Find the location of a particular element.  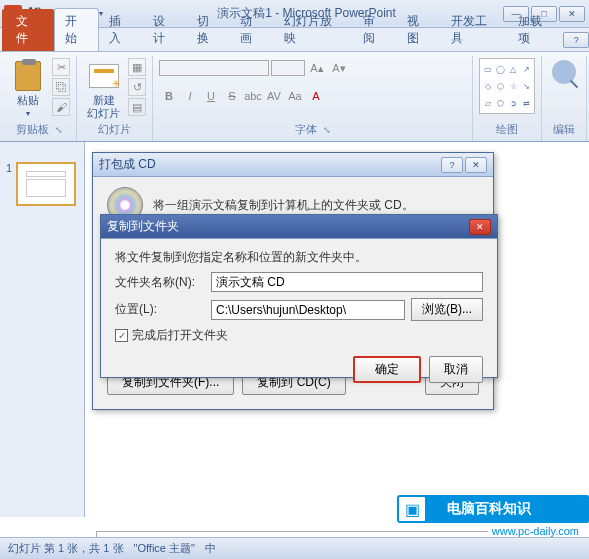

dialog1-titlebar: 打包成 CD ? ✕ is located at coordinates (293, 165).